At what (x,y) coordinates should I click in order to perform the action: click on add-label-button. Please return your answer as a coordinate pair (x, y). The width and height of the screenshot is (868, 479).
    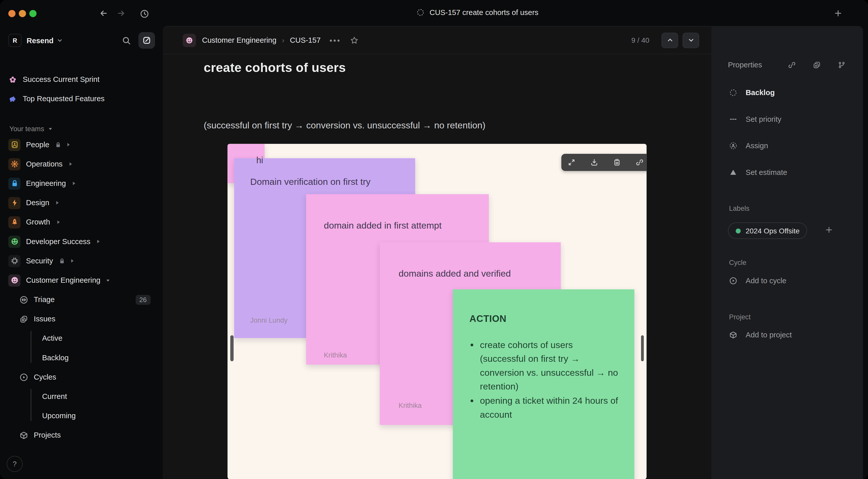
    Looking at the image, I should click on (829, 230).